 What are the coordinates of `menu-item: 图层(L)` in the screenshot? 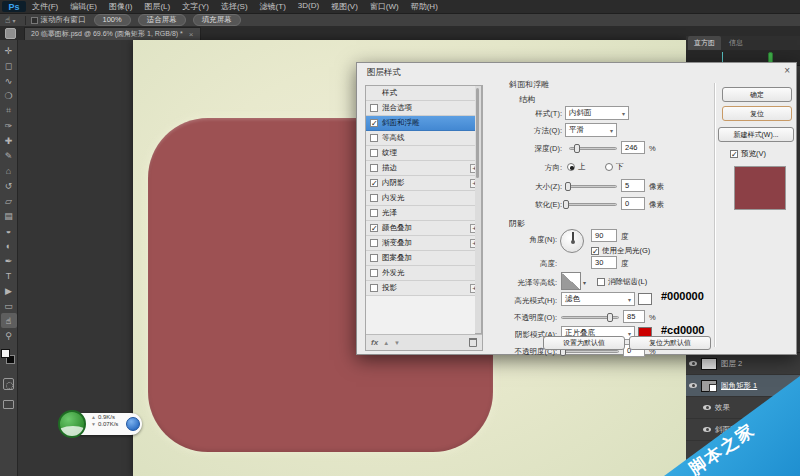 It's located at (157, 6).